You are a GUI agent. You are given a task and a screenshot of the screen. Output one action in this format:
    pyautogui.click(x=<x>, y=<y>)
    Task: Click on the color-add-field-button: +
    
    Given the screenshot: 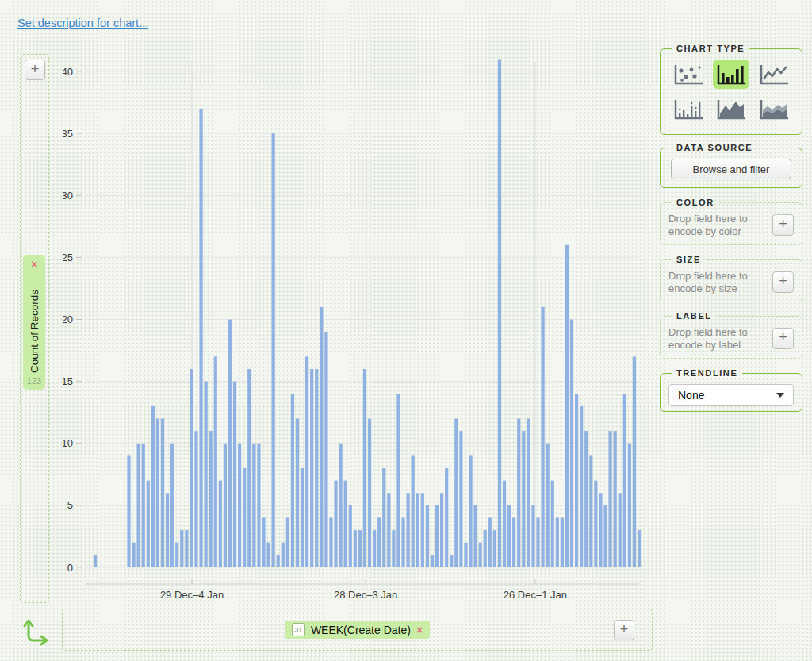 What is the action you would take?
    pyautogui.click(x=783, y=225)
    